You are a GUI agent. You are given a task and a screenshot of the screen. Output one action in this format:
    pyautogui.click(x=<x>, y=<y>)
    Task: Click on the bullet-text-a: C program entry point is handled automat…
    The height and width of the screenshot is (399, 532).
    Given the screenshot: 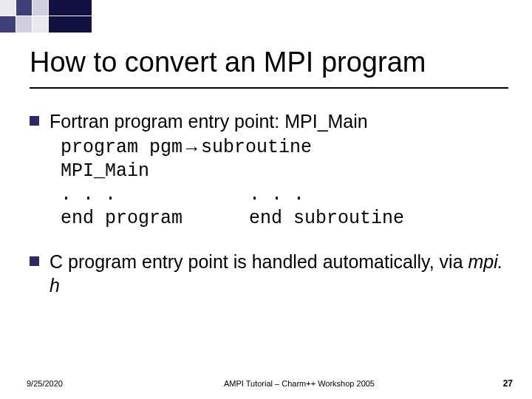 What is the action you would take?
    pyautogui.click(x=259, y=262)
    